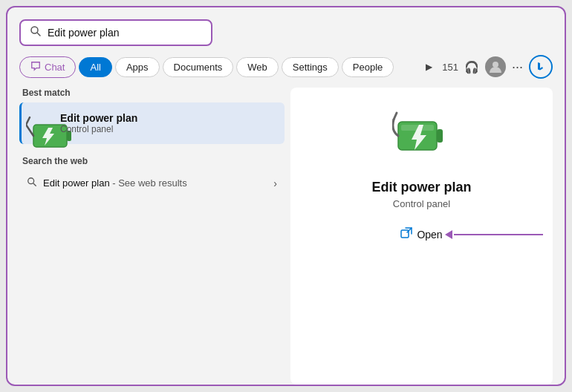 The image size is (572, 392). What do you see at coordinates (368, 67) in the screenshot?
I see `tab-people: People` at bounding box center [368, 67].